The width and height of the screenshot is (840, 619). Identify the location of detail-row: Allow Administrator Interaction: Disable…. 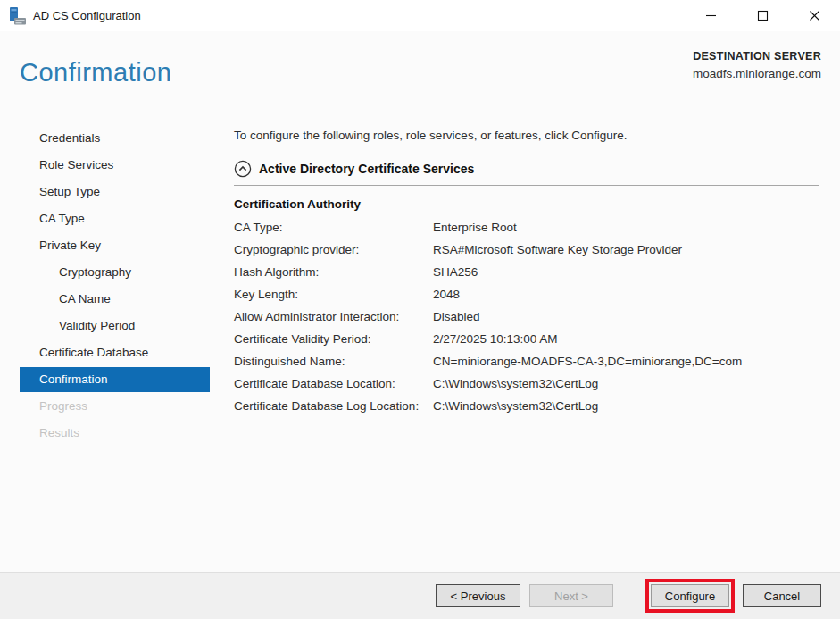
(527, 318).